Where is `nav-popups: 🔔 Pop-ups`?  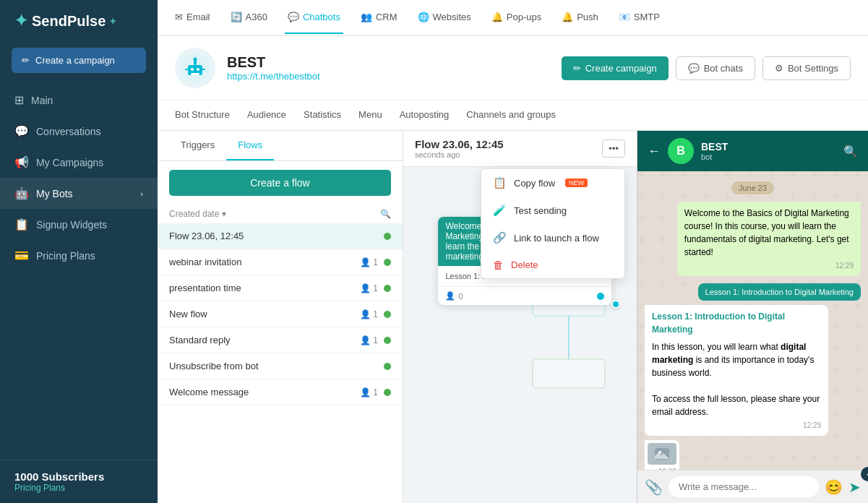
nav-popups: 🔔 Pop-ups is located at coordinates (516, 17).